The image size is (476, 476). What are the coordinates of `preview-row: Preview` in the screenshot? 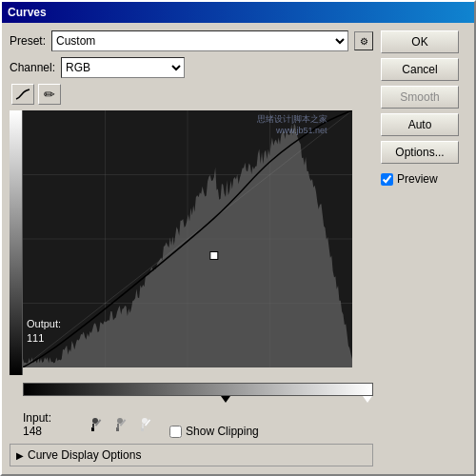 It's located at (424, 179).